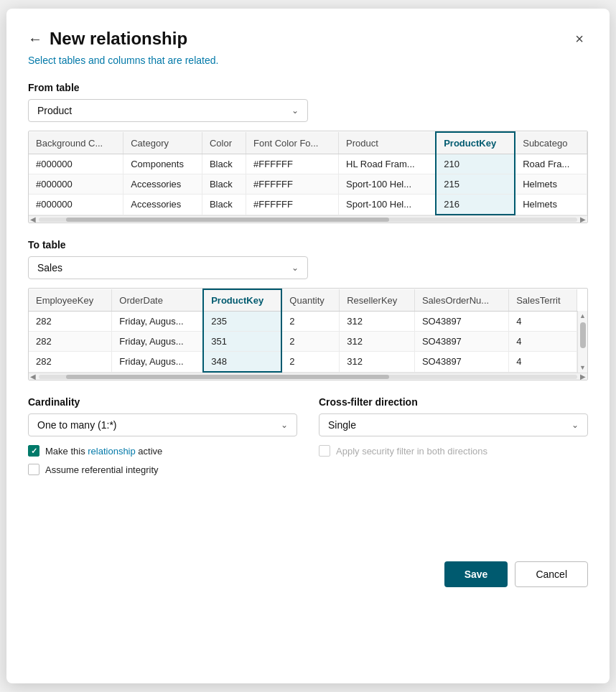 Image resolution: width=616 pixels, height=692 pixels. I want to click on to-col-2-active: ProductKey, so click(243, 300).